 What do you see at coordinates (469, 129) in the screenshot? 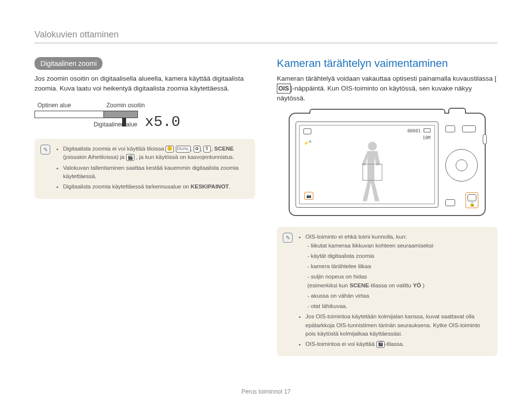
I see `camera-button-top-right` at bounding box center [469, 129].